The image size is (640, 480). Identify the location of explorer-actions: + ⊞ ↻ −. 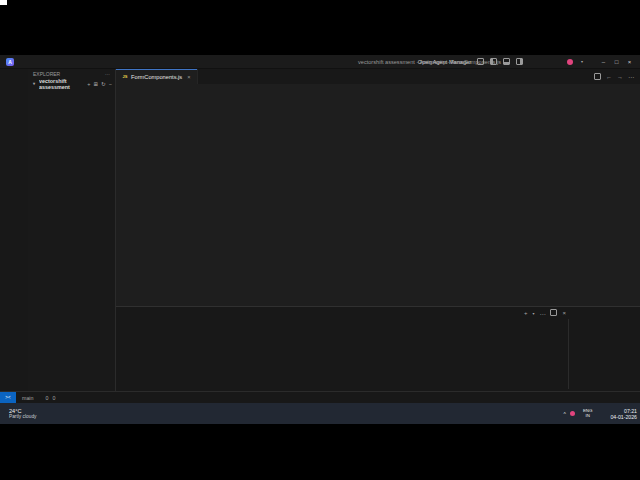
(101, 84).